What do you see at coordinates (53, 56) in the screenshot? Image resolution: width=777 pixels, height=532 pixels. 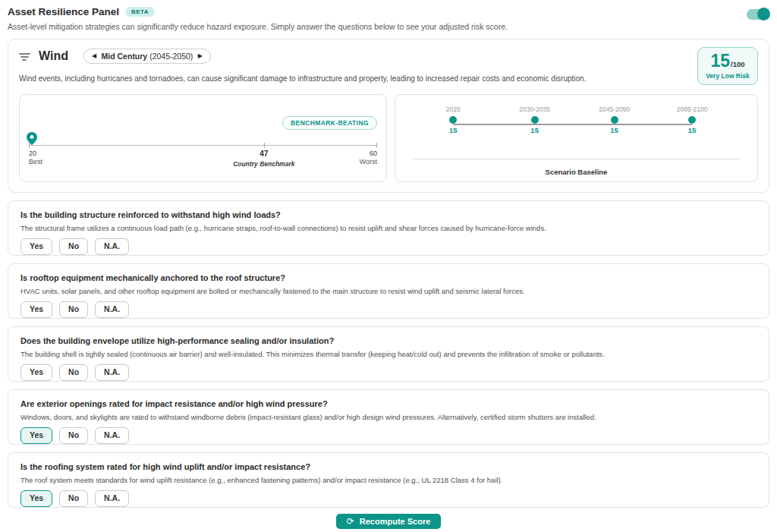 I see `hazard-title: Wind` at bounding box center [53, 56].